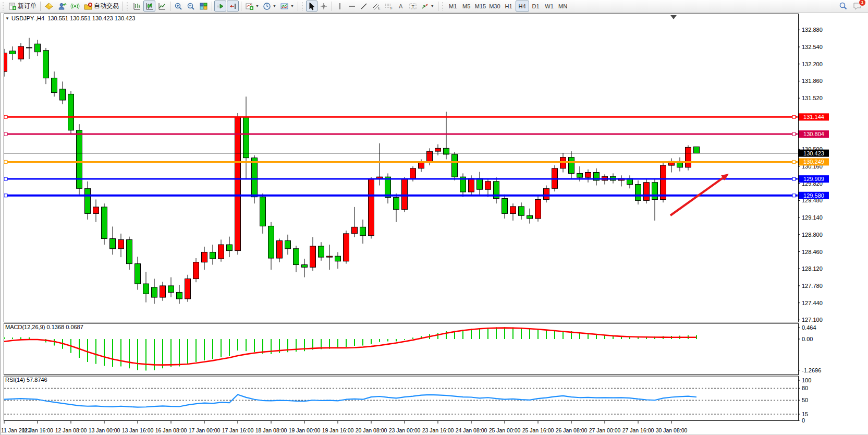  What do you see at coordinates (805, 388) in the screenshot?
I see `rsi-tick-label: 80` at bounding box center [805, 388].